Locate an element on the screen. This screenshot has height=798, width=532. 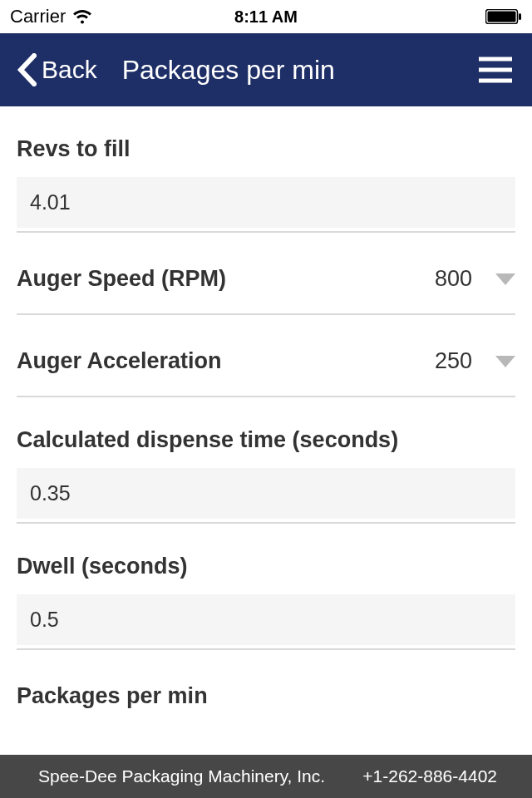
field-accel: Auger Acceleration 250 is located at coordinates (266, 356).